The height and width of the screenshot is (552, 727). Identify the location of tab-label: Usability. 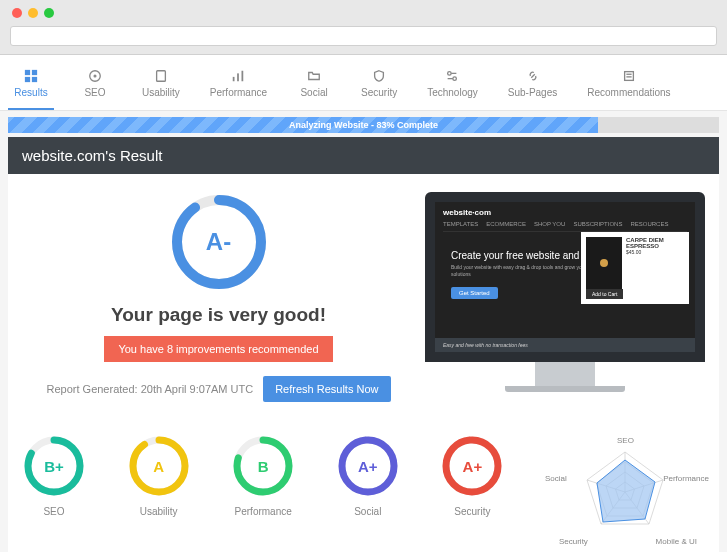
(161, 92).